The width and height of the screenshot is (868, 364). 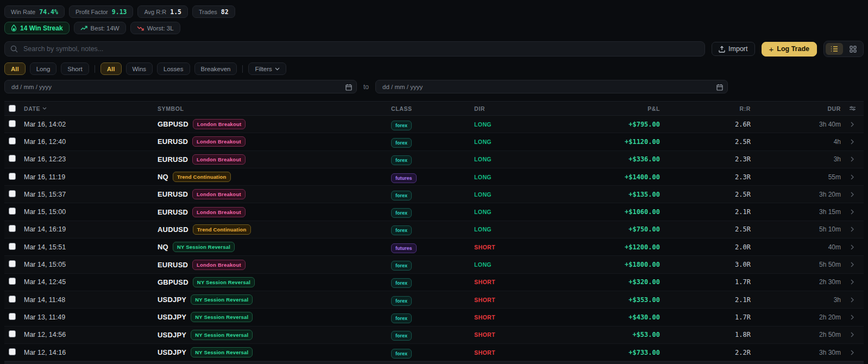 I want to click on search-icon, so click(x=14, y=50).